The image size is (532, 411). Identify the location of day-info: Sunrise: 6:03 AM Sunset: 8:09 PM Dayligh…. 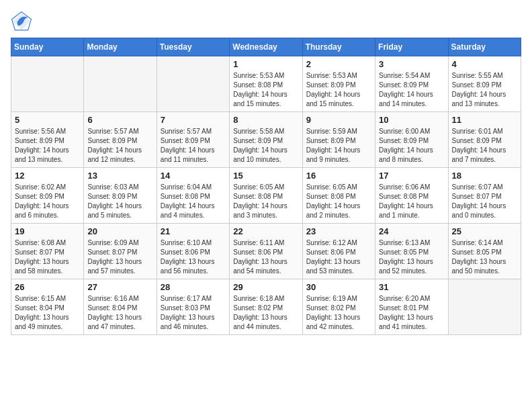
(120, 201).